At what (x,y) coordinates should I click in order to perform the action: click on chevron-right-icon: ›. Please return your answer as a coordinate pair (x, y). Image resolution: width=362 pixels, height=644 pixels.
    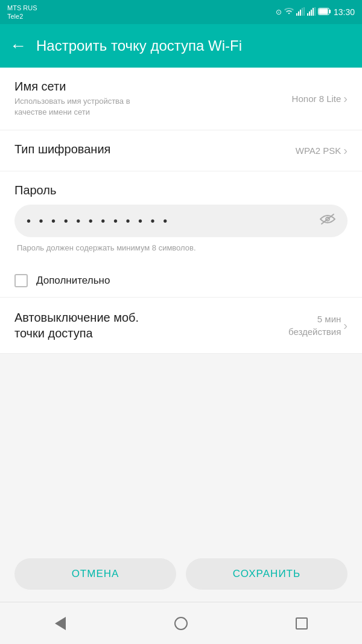
    Looking at the image, I should click on (345, 99).